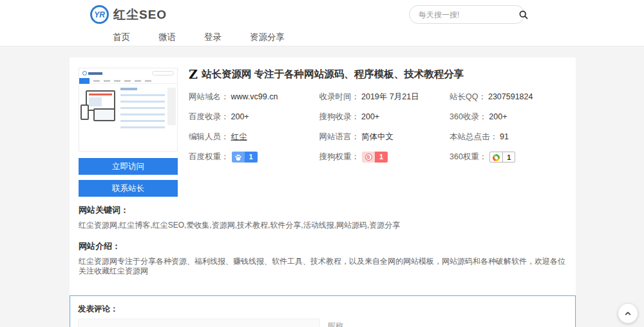 This screenshot has width=644, height=327. Describe the element at coordinates (245, 157) in the screenshot. I see `baidu-weight-badge: 1` at that location.